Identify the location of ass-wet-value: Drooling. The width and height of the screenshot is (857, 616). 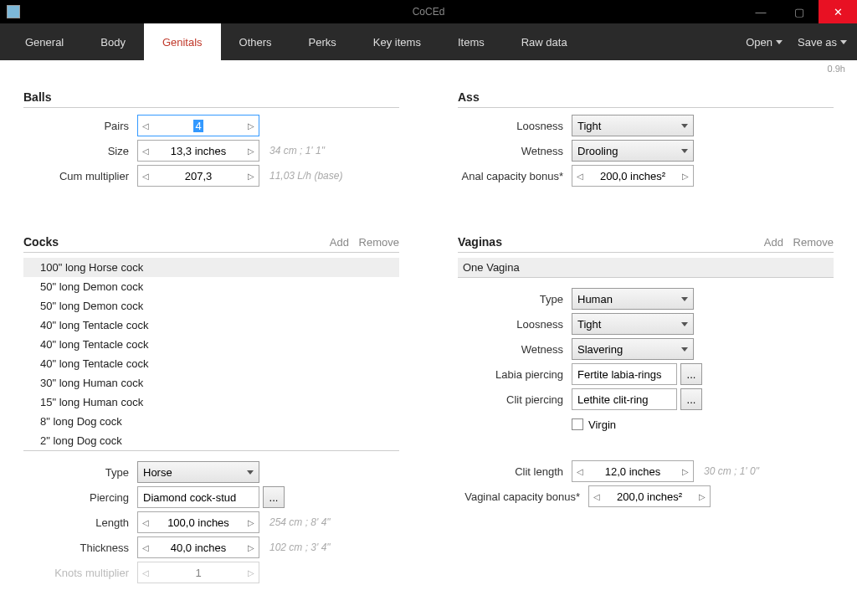
(598, 151).